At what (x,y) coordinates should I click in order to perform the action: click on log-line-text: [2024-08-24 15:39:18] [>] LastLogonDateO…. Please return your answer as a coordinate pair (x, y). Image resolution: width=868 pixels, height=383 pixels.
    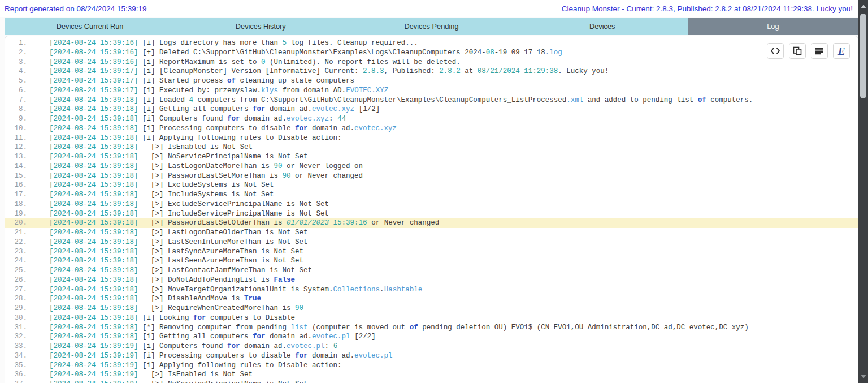
    Looking at the image, I should click on (171, 233).